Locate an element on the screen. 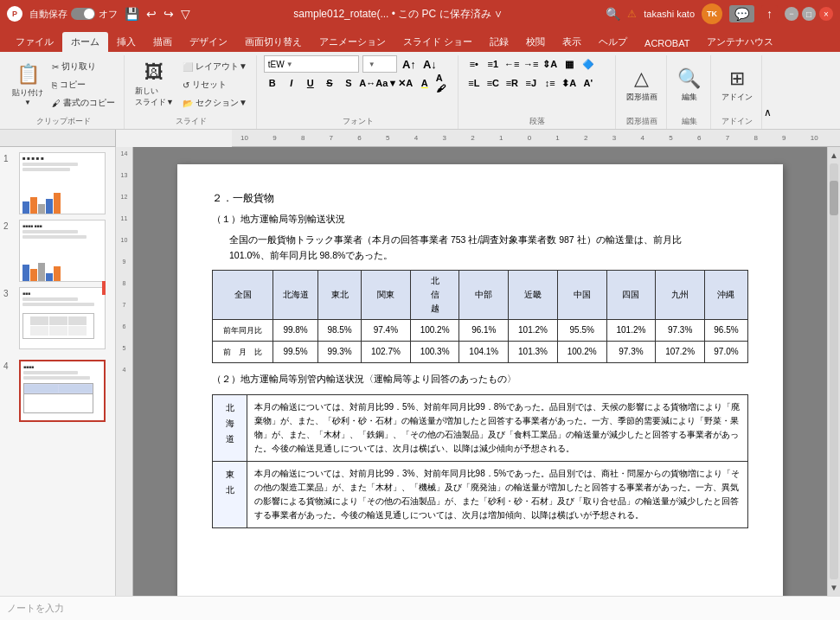 The height and width of the screenshot is (620, 840). vertical-align-button: ⬍A is located at coordinates (569, 83).